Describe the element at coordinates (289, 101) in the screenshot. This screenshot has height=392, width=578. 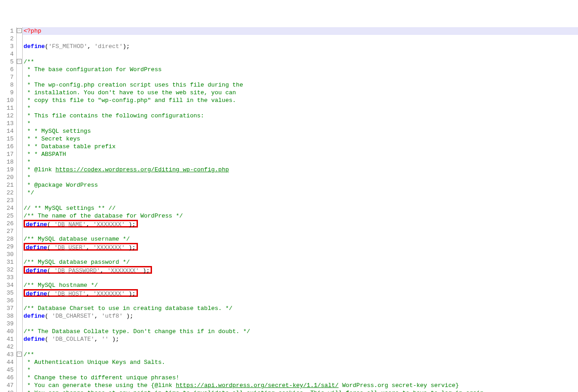
I see `code-line: 10 * copy this file to "wp-config.php" a…` at that location.